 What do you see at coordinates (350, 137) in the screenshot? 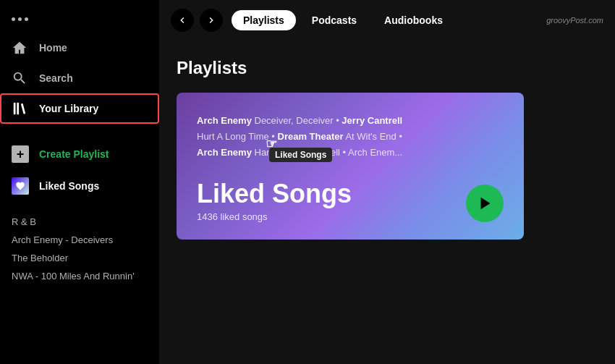
I see `card-preview: Arch Enemy Deceiver, Deceiver • Jerry Ca…` at bounding box center [350, 137].